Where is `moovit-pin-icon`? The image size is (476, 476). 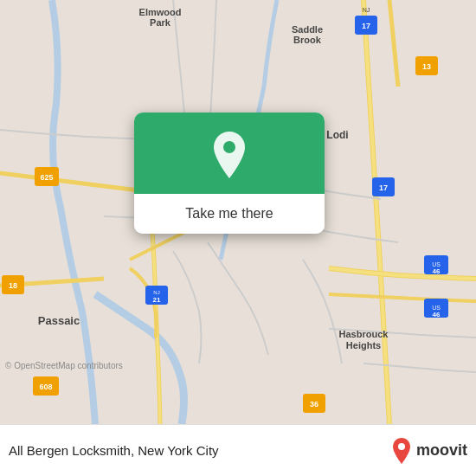 moovit-pin-icon is located at coordinates (402, 451).